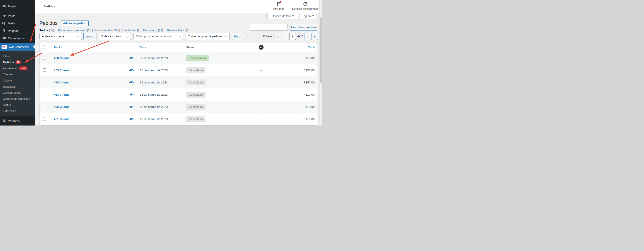  I want to click on last-page-button: », so click(315, 36).